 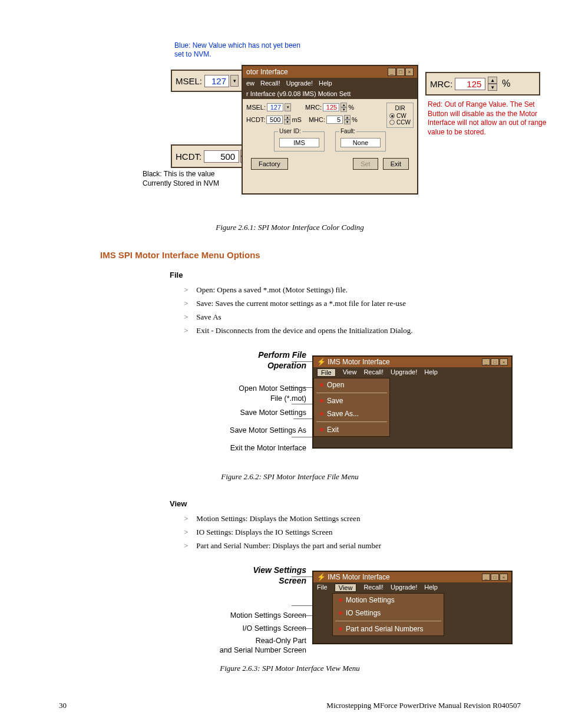 What do you see at coordinates (331, 107) in the screenshot?
I see `mrc-input: 125` at bounding box center [331, 107].